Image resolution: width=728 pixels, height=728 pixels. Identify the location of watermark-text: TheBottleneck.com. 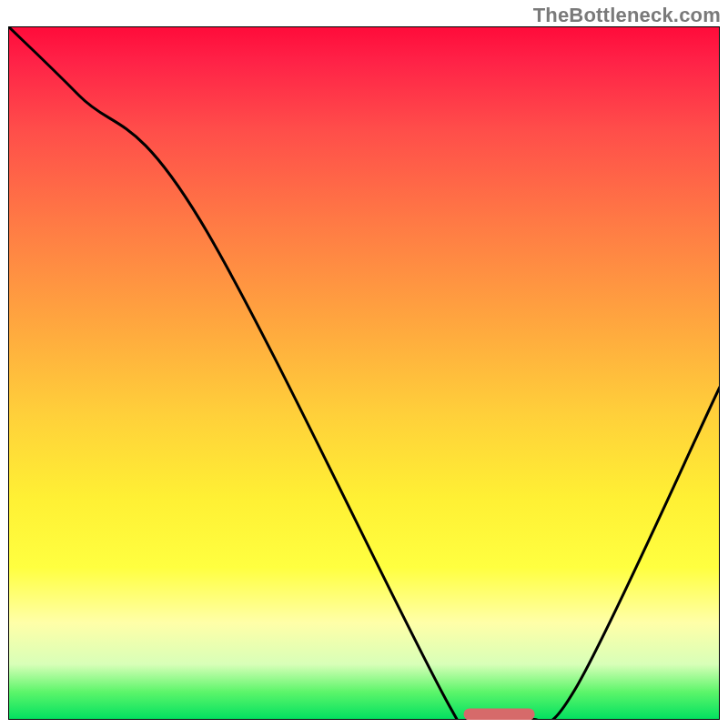
(627, 15).